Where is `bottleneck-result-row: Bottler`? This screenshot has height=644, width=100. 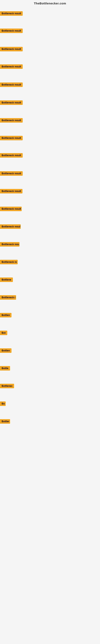 bottleneck-result-row: Bottler is located at coordinates (5, 422).